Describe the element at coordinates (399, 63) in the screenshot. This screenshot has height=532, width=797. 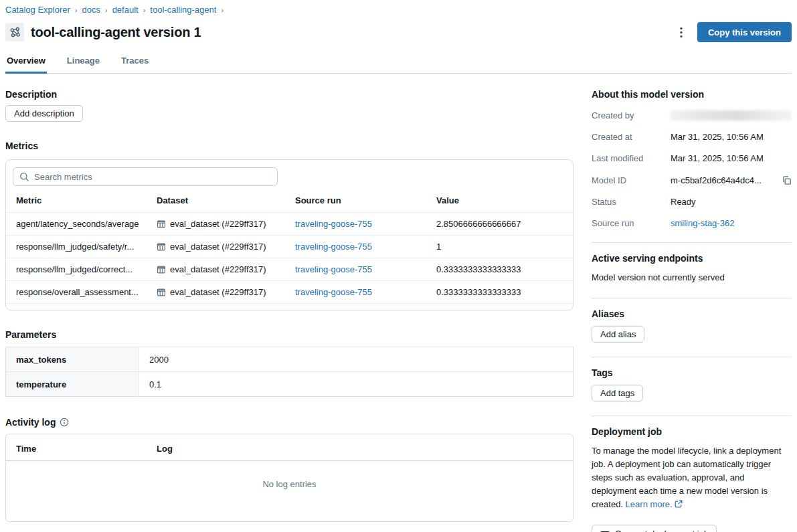
I see `tab-bar: Overview Lineage Traces` at that location.